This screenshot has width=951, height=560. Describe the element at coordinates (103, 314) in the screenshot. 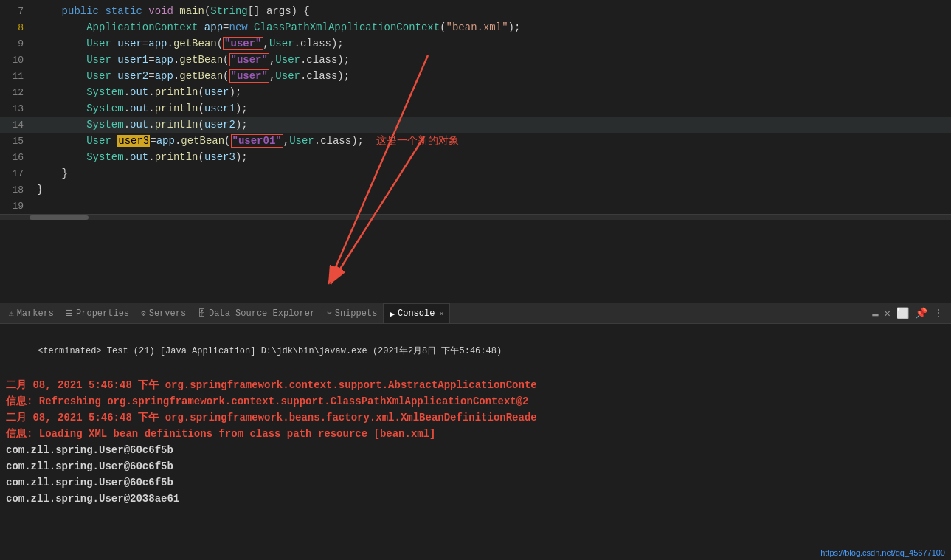

I see `tab-properties-label: Properties` at that location.